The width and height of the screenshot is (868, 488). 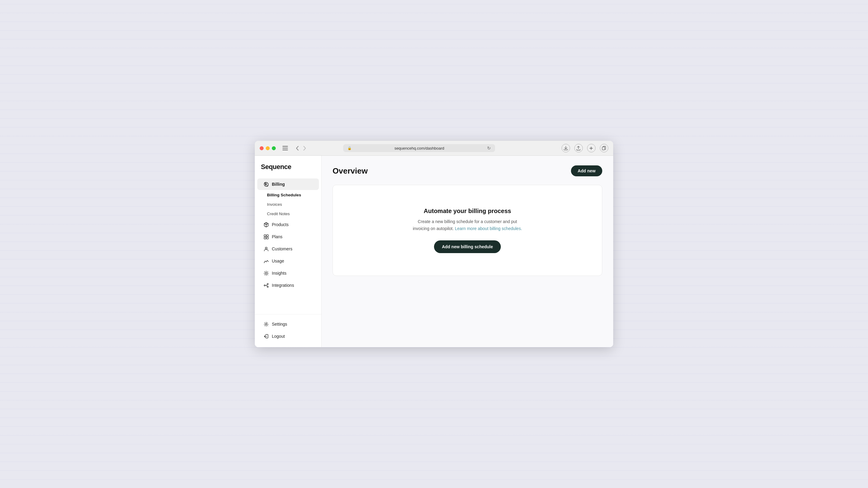 I want to click on new-tab-button, so click(x=591, y=148).